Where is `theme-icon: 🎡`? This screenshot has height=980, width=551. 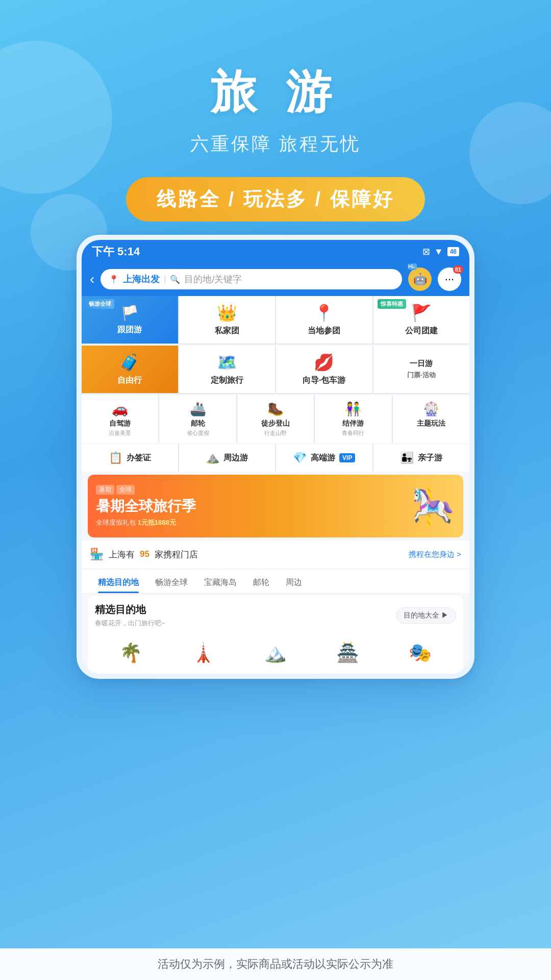
theme-icon: 🎡 is located at coordinates (431, 409).